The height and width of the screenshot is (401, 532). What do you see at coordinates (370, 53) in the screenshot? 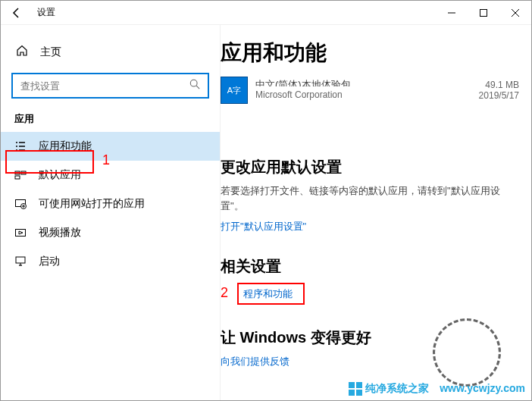
I see `page-title: 应用和功能` at bounding box center [370, 53].